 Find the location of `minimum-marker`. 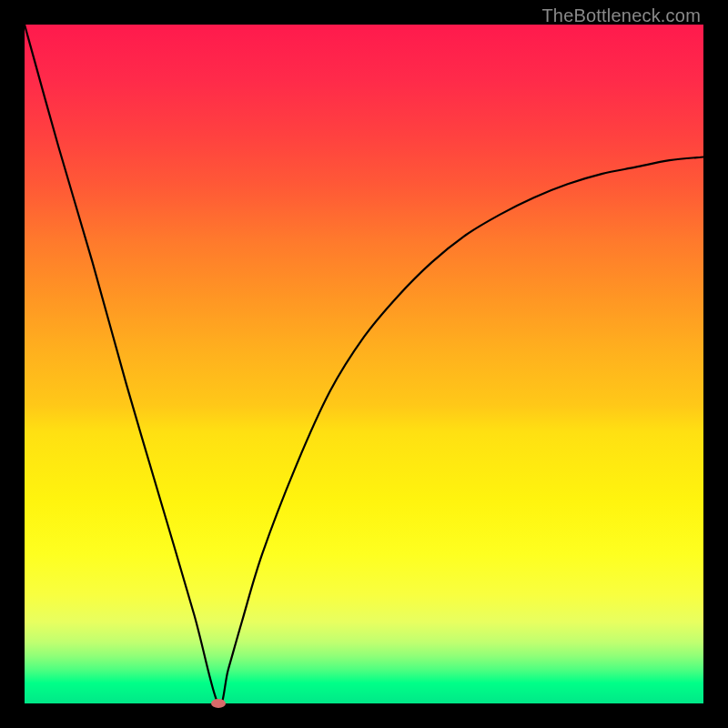

minimum-marker is located at coordinates (218, 703).